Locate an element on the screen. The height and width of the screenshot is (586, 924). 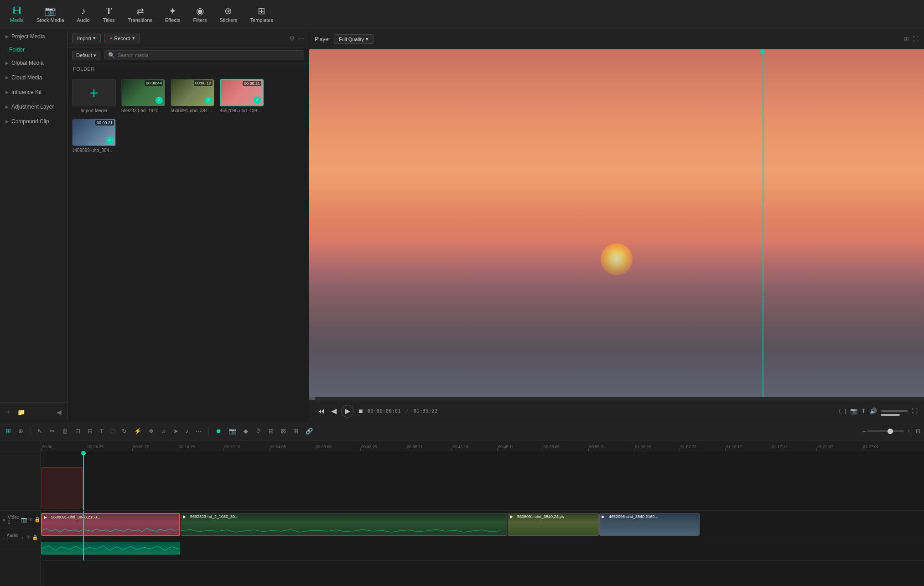
toolbar-templates: ⊞ Templates is located at coordinates (262, 15).